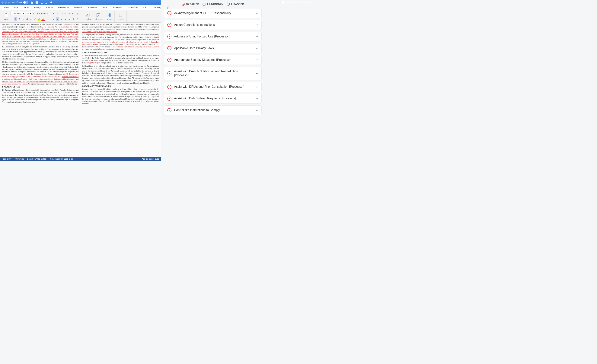 The width and height of the screenshot is (597, 364). What do you see at coordinates (35, 19) in the screenshot?
I see `superscript-button: x²` at bounding box center [35, 19].